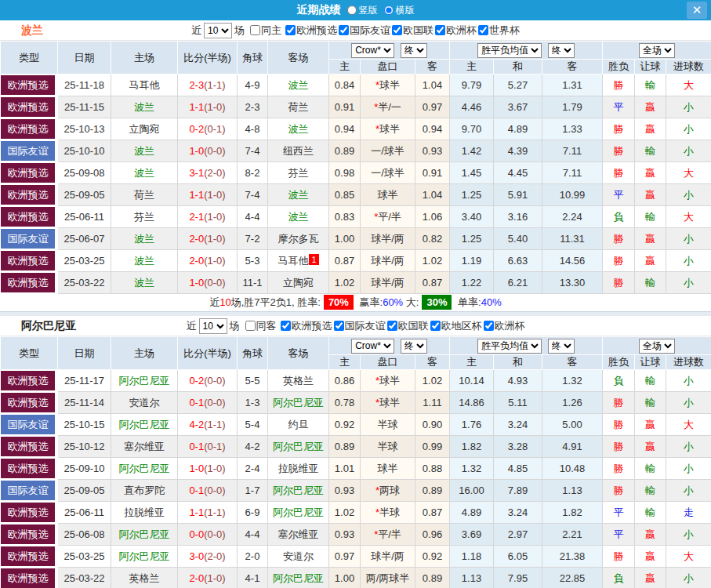 The height and width of the screenshot is (588, 711). I want to click on away-team-cell: 马耳他1, so click(299, 261).